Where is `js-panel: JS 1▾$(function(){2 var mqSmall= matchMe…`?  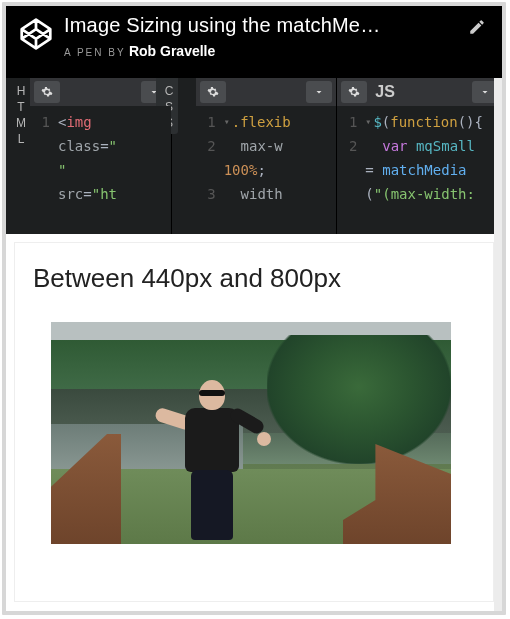 js-panel: JS 1▾$(function(){2 var mqSmall= matchMe… is located at coordinates (420, 156).